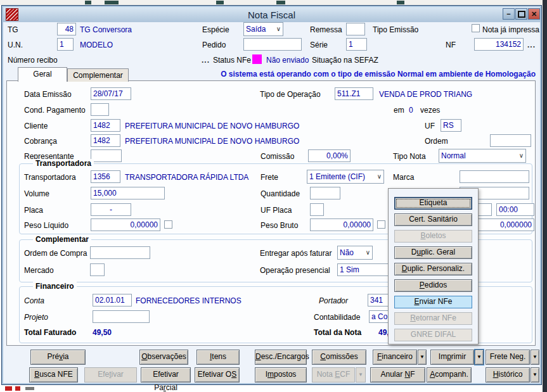 This screenshot has width=547, height=392. What do you see at coordinates (55, 286) in the screenshot?
I see `financeiro-group-title: Financeiro` at bounding box center [55, 286].